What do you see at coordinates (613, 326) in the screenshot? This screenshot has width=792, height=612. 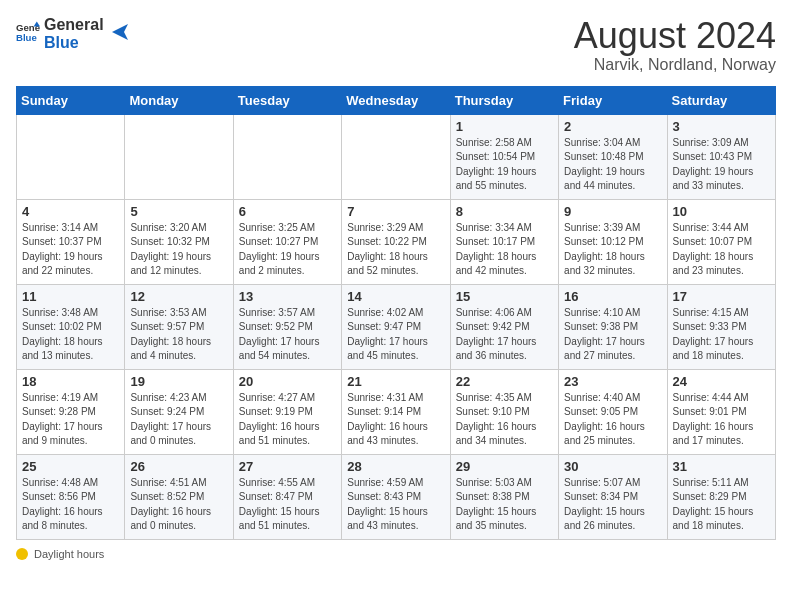 I see `calendar-cell: 16Sunrise: 4:10 AM Sunset: 9:38 PM Dayli…` at bounding box center [613, 326].